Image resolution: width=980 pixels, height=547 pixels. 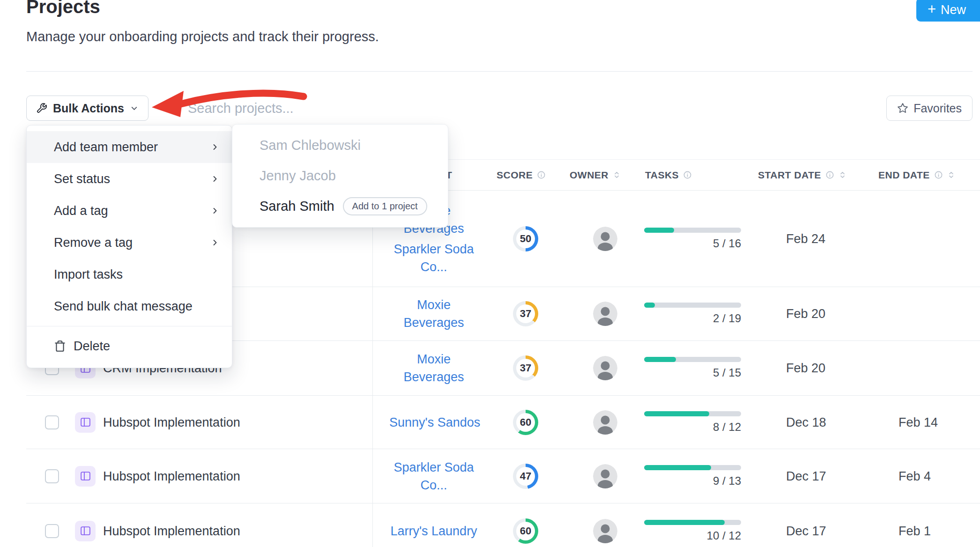 I want to click on member-name: Jenny Jacob, so click(x=298, y=176).